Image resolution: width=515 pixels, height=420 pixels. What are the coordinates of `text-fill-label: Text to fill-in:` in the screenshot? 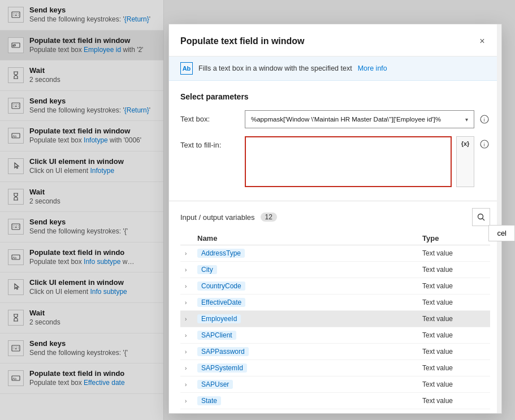 It's located at (209, 142).